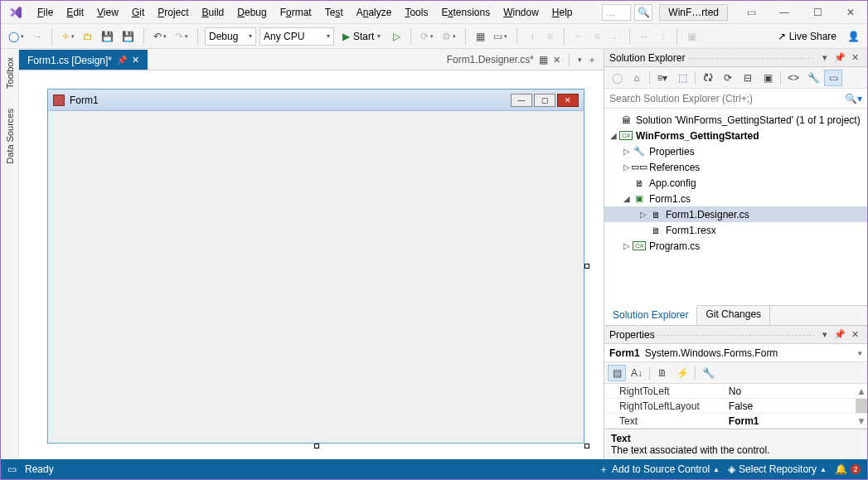 This screenshot has width=868, height=480. What do you see at coordinates (108, 12) in the screenshot?
I see `menu-view: View` at bounding box center [108, 12].